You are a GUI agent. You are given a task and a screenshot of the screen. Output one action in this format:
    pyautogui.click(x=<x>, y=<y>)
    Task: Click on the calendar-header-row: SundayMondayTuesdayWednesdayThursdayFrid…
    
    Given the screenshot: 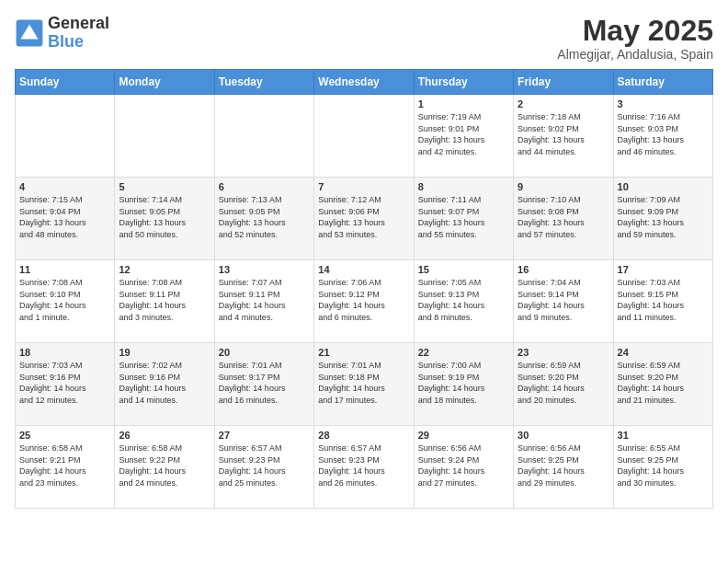 What is the action you would take?
    pyautogui.click(x=364, y=83)
    